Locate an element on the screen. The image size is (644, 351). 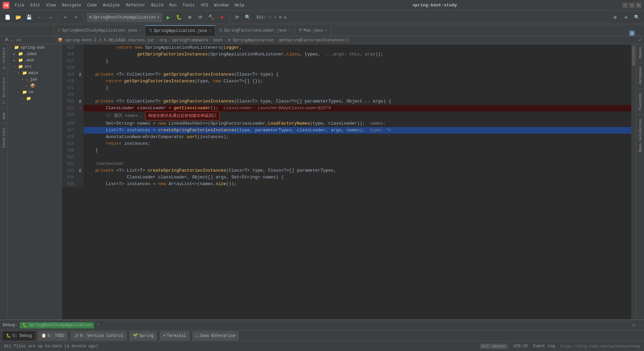
bean-panel-tab: Bean Validation is located at coordinates (640, 136).